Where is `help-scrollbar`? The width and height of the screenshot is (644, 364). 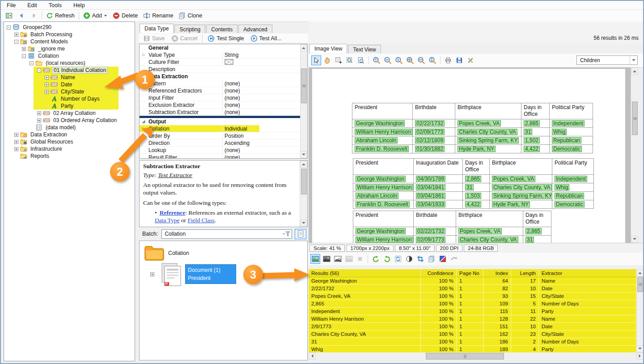
help-scrollbar is located at coordinates (303, 194).